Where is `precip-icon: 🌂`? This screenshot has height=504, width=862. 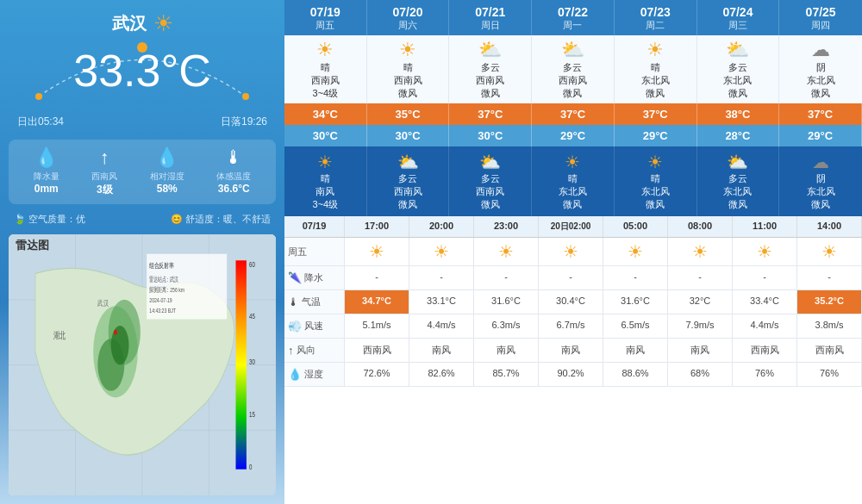
precip-icon: 🌂 is located at coordinates (295, 277).